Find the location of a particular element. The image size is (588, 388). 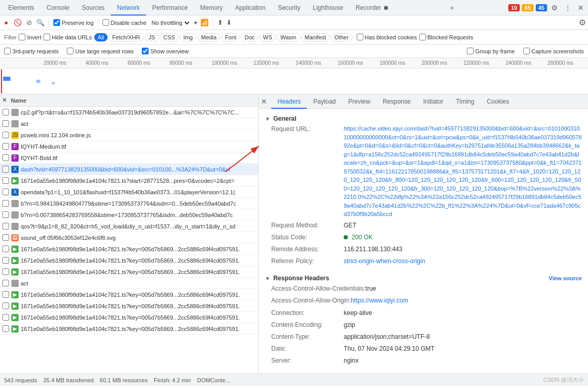

tab-lighthouse: Lighthouse is located at coordinates (328, 8).